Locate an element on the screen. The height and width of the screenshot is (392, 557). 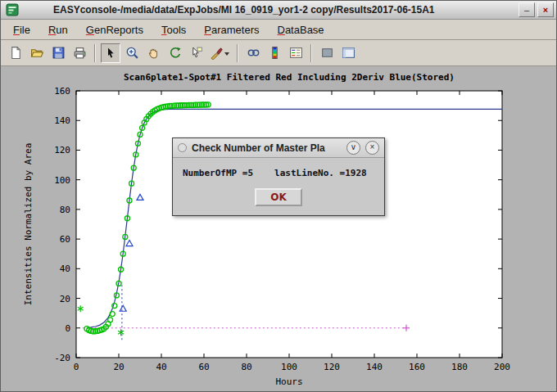
dialog-close-button: × is located at coordinates (372, 147).